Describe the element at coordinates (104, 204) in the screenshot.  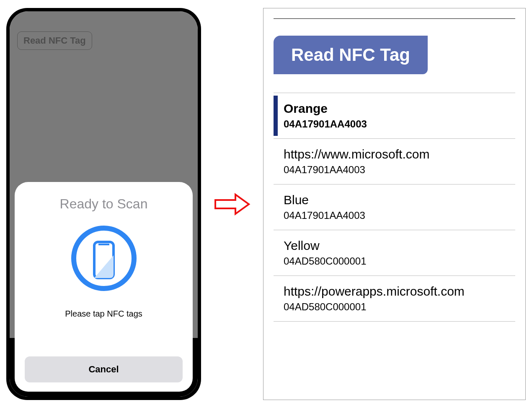
I see `sheet-title: Ready to Scan` at that location.